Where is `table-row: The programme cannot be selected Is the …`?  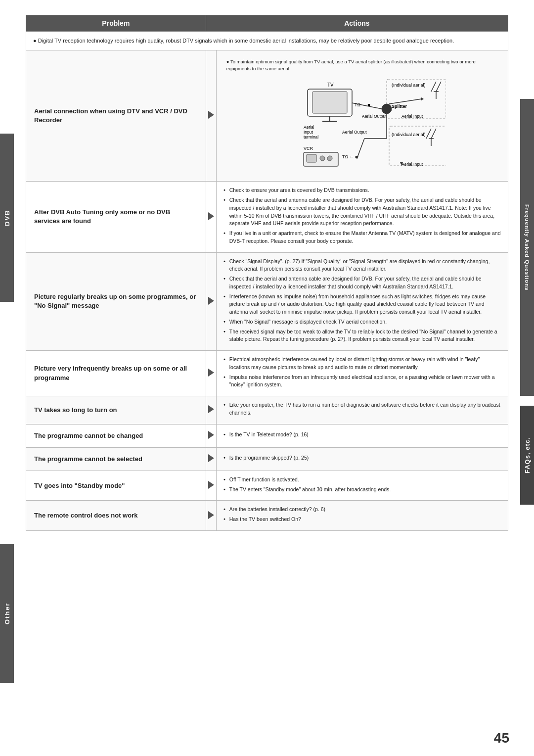
table-row: The programme cannot be selected Is the … is located at coordinates (267, 459).